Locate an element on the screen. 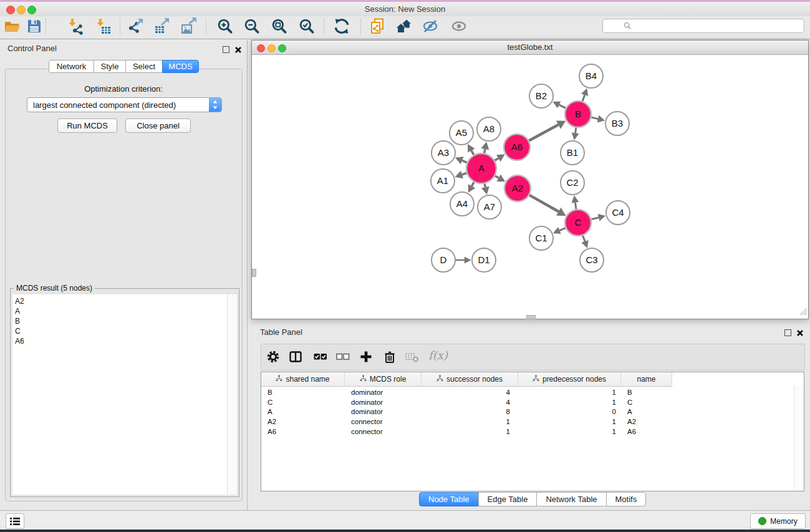  delete-table-icon is located at coordinates (412, 357).